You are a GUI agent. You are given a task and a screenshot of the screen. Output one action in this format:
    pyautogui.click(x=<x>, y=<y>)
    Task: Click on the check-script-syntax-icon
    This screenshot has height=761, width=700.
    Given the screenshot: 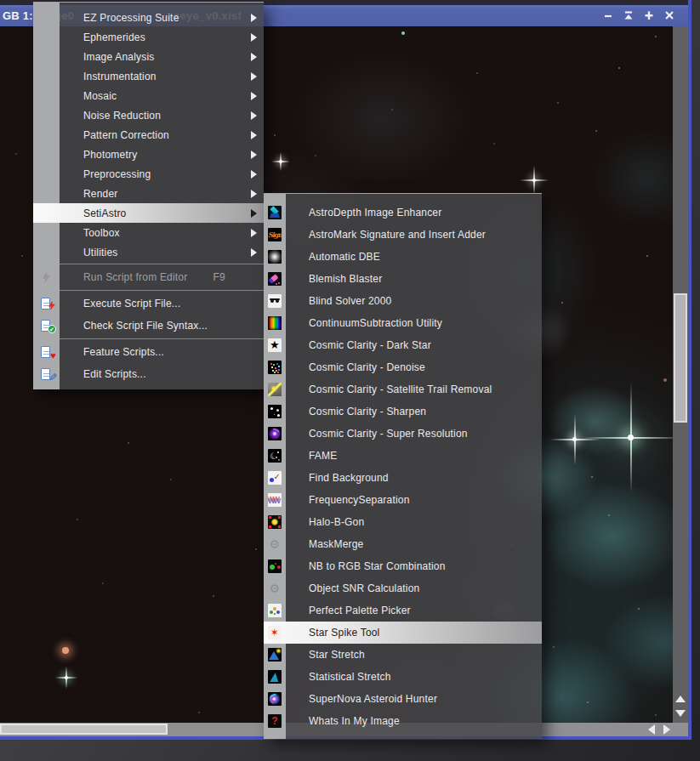 What is the action you would take?
    pyautogui.click(x=46, y=326)
    